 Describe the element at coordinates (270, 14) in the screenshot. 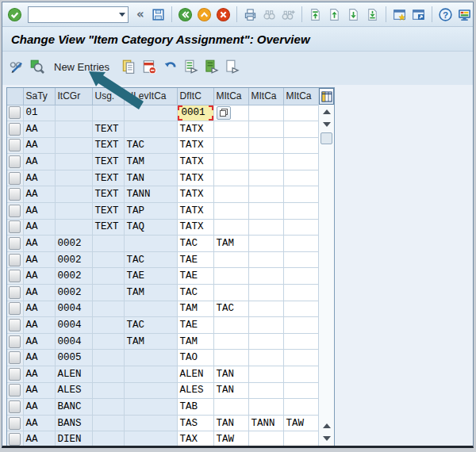

I see `find-button` at that location.